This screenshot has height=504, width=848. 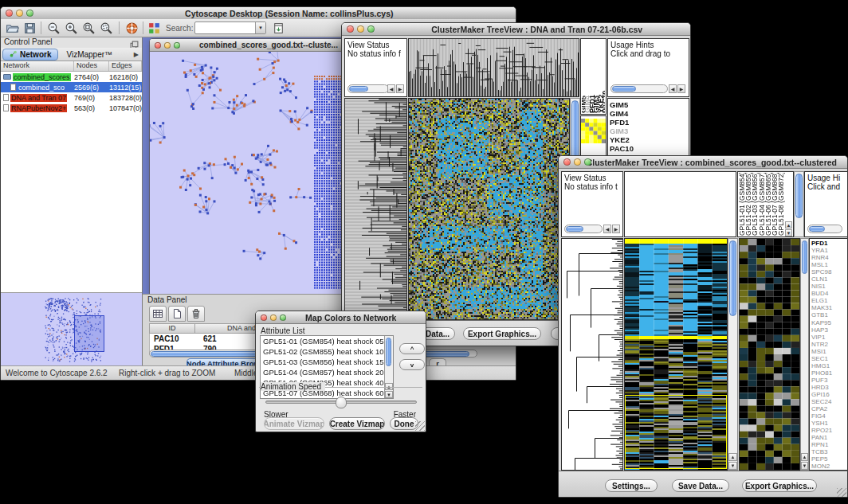 I want to click on tab-vizmapper: VizMapper™, so click(x=89, y=54).